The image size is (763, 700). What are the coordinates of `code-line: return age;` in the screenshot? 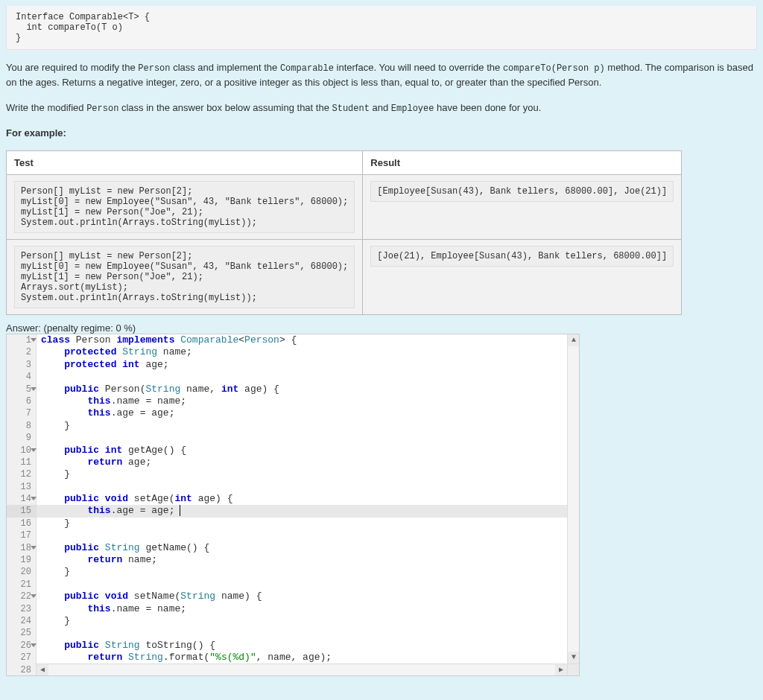 It's located at (302, 462).